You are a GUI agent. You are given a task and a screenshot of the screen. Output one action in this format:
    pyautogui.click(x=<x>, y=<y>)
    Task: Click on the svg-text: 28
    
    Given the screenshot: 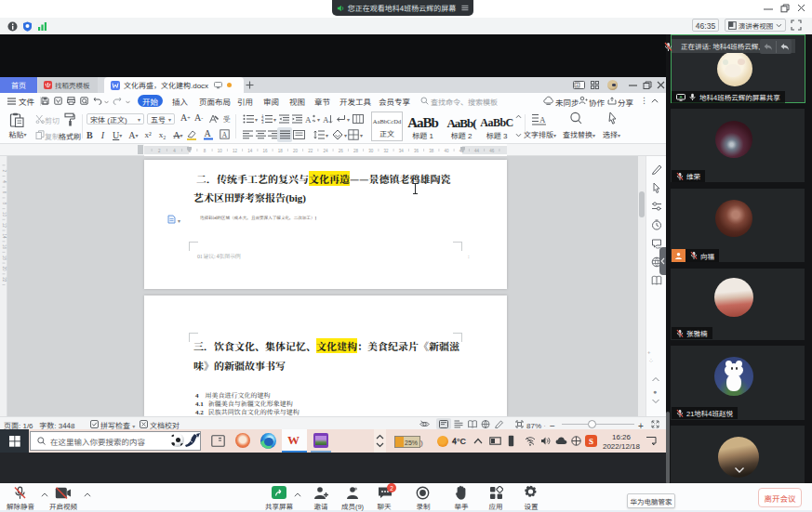 What is the action you would take?
    pyautogui.click(x=356, y=151)
    